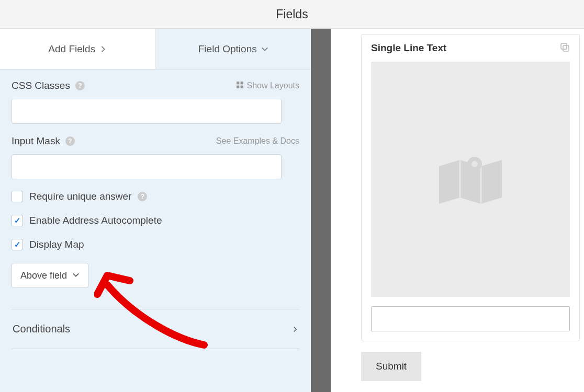  I want to click on show-layouts-label: Show Layouts, so click(273, 86).